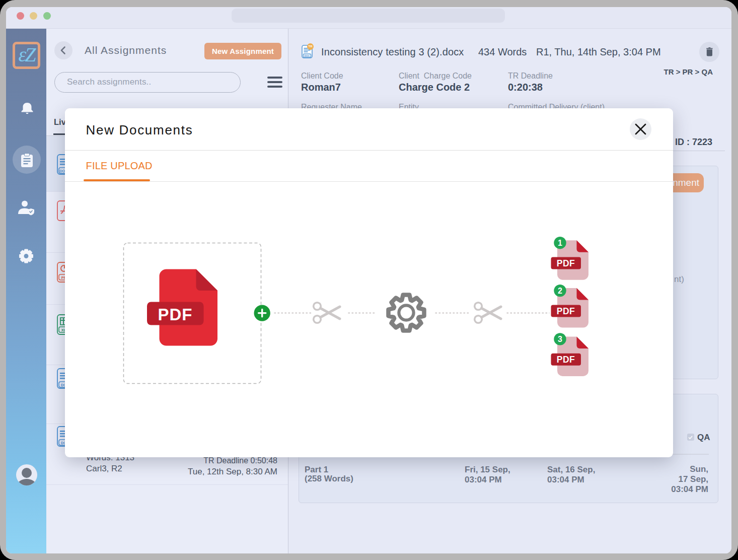 Image resolution: width=738 pixels, height=560 pixels. I want to click on svg-text: 3, so click(560, 339).